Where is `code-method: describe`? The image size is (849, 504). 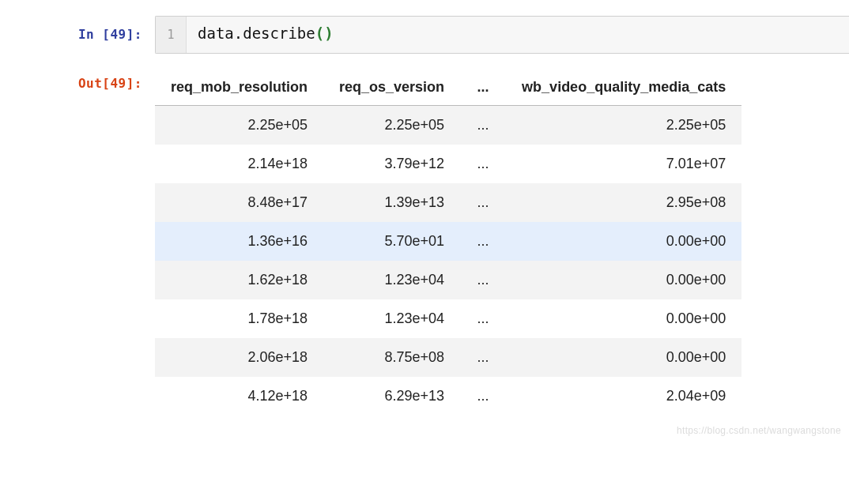 code-method: describe is located at coordinates (279, 33).